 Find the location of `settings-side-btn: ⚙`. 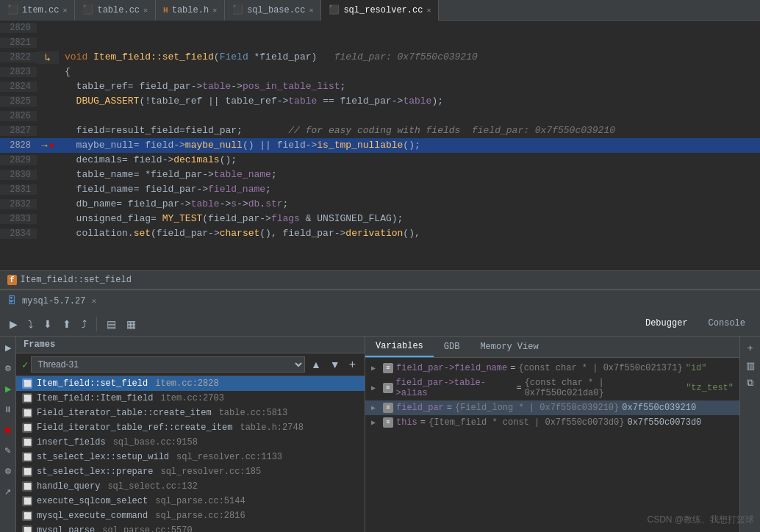

settings-side-btn: ⚙ is located at coordinates (8, 471).